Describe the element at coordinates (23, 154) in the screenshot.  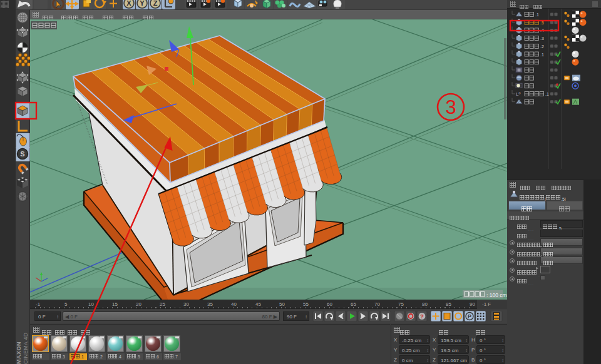
I see `svg-text: S` at that location.